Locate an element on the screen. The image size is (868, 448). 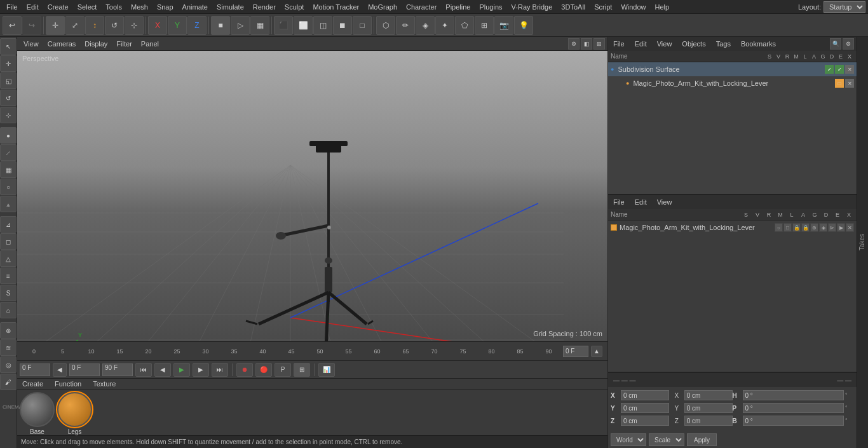
lt-polys: ▦ is located at coordinates (8, 170).